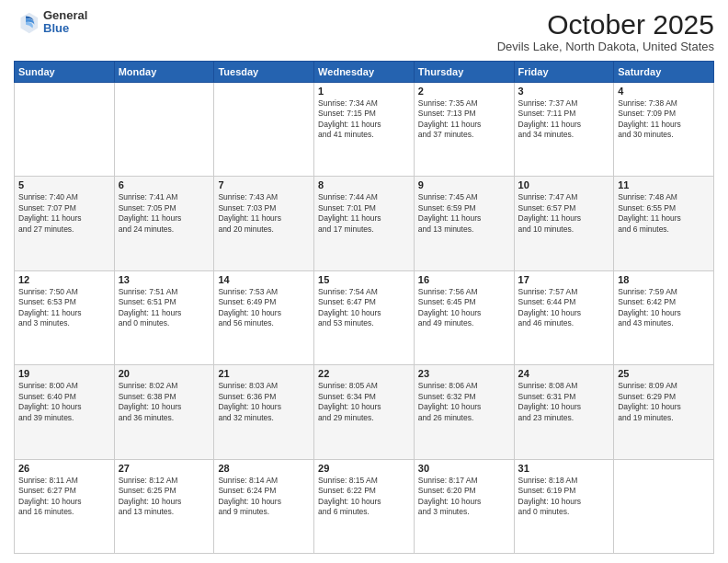 This screenshot has width=728, height=563. Describe the element at coordinates (164, 412) in the screenshot. I see `table-row: 20Sunrise: 8:02 AMSunset: 6:38 PMDayligh…` at that location.